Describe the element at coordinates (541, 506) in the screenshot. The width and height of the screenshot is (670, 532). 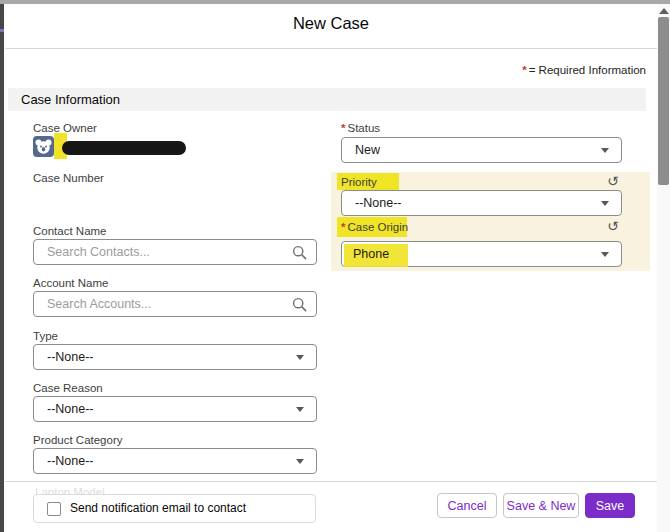
I see `save-and-new-button: Save & New` at that location.